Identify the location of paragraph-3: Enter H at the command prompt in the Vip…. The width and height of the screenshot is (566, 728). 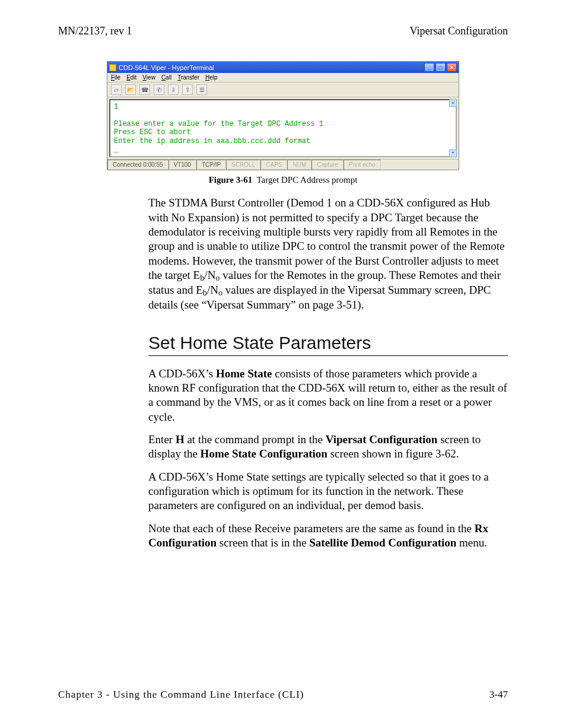
(328, 447).